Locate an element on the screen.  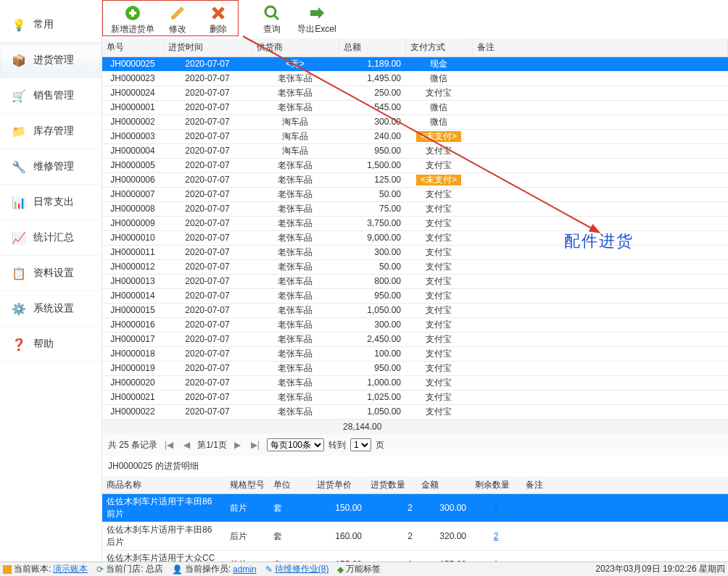
dcol-qty: 进货数量 is located at coordinates (392, 485).